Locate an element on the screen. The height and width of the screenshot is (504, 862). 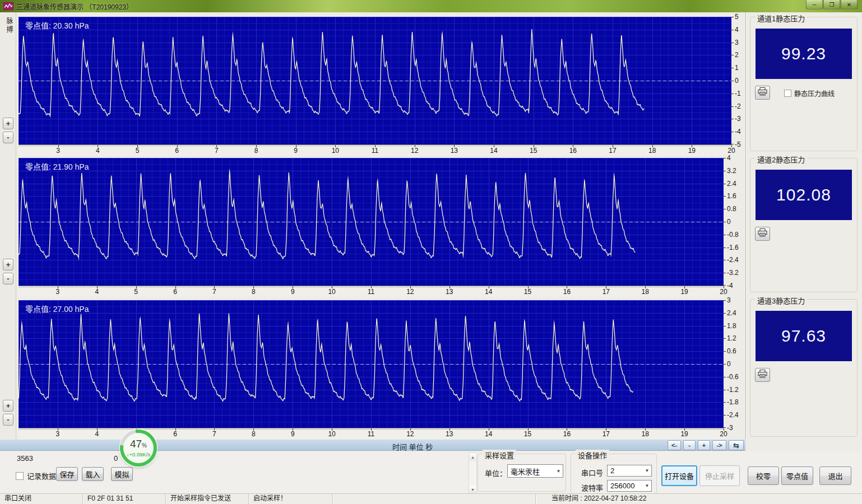
y-tick-label: 5 is located at coordinates (736, 17).